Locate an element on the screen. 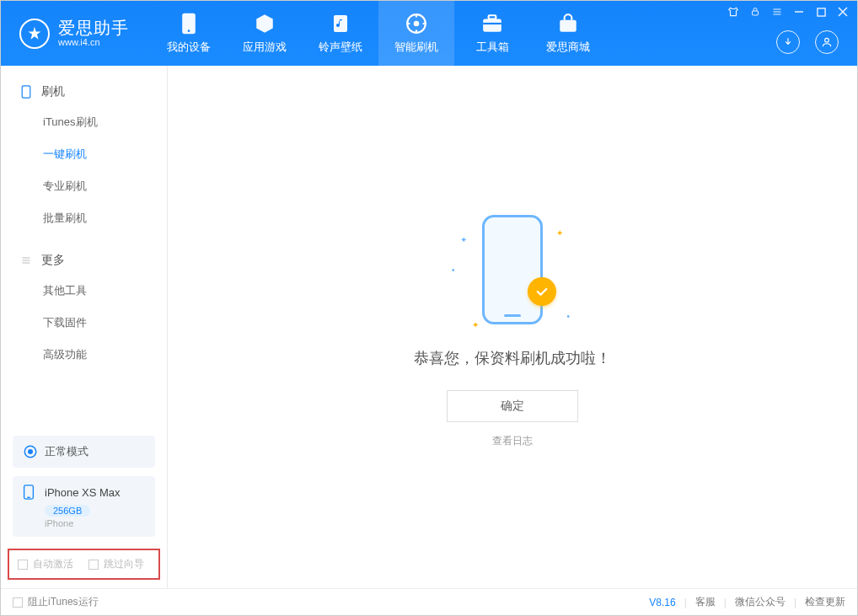 This screenshot has height=616, width=858. app-logo: 爱思助手 www.i4.cn is located at coordinates (72, 34).